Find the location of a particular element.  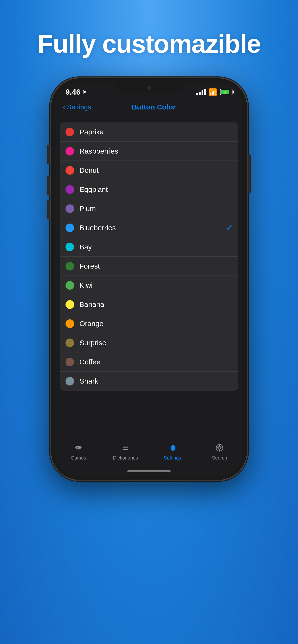

color-item: Raspberries is located at coordinates (149, 151).